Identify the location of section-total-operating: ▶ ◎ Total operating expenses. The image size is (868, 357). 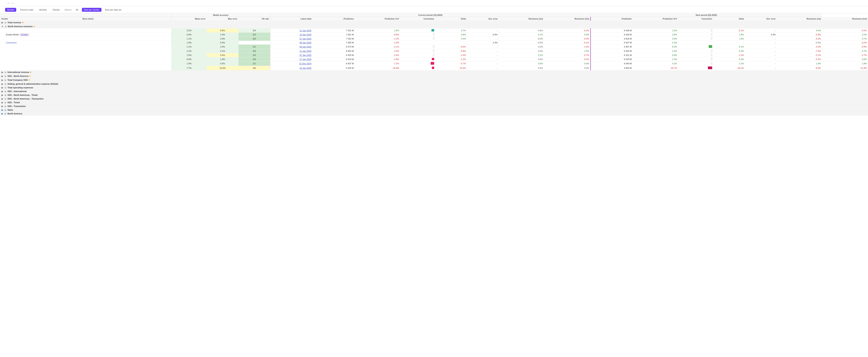
(434, 88).